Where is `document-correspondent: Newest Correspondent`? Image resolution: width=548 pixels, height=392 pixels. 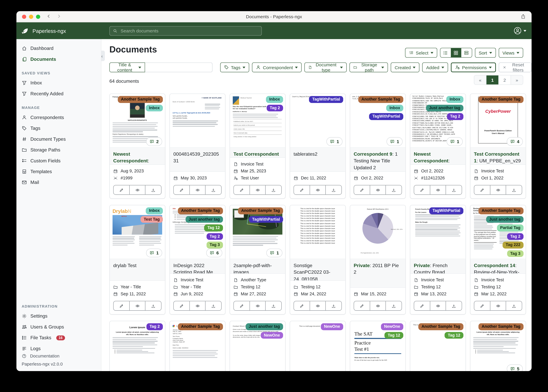
document-correspondent: Newest Correspondent is located at coordinates (130, 157).